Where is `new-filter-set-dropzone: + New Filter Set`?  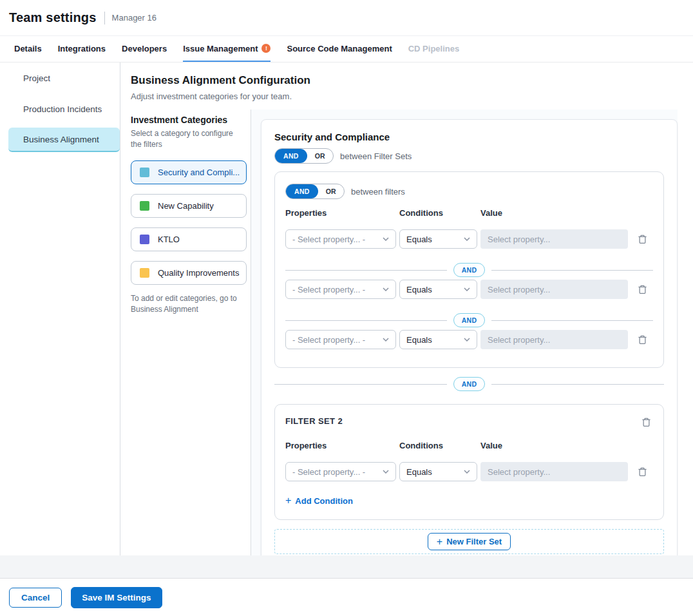 new-filter-set-dropzone: + New Filter Set is located at coordinates (469, 541).